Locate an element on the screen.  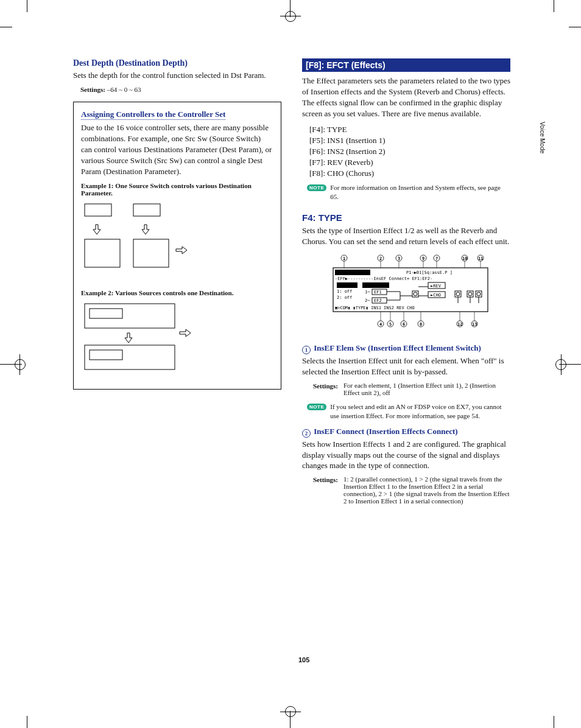
example-1-title: Example 1: One Source Switch controls va… is located at coordinates (177, 189).